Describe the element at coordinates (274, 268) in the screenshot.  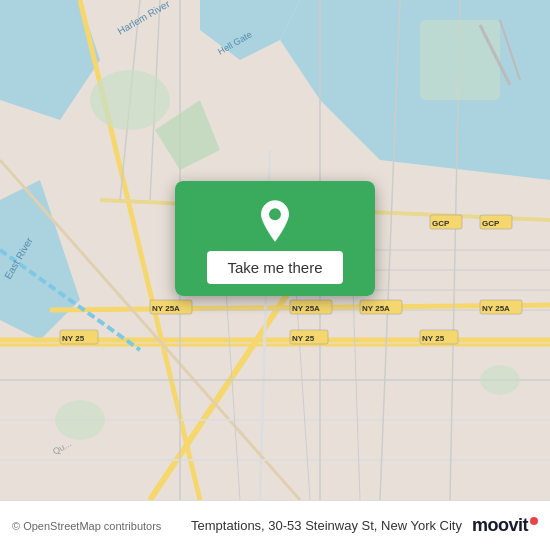
I see `take-me-there-button: Take me there` at that location.